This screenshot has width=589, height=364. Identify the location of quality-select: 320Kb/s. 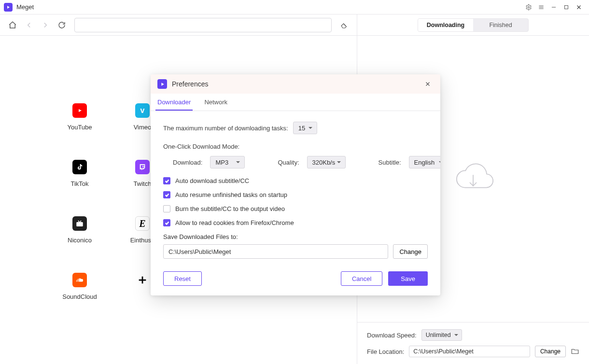
(326, 162).